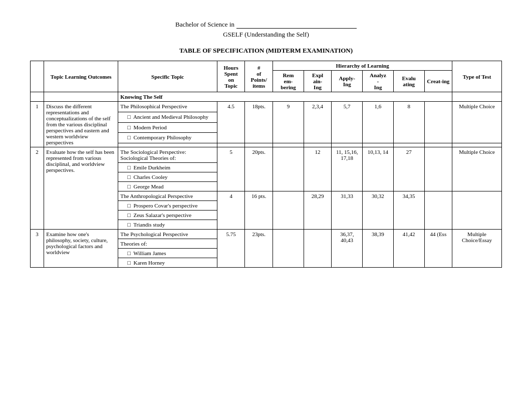  What do you see at coordinates (168, 117) in the screenshot?
I see `row1-sub1: □ Ancient and Medieval Philosophy` at bounding box center [168, 117].